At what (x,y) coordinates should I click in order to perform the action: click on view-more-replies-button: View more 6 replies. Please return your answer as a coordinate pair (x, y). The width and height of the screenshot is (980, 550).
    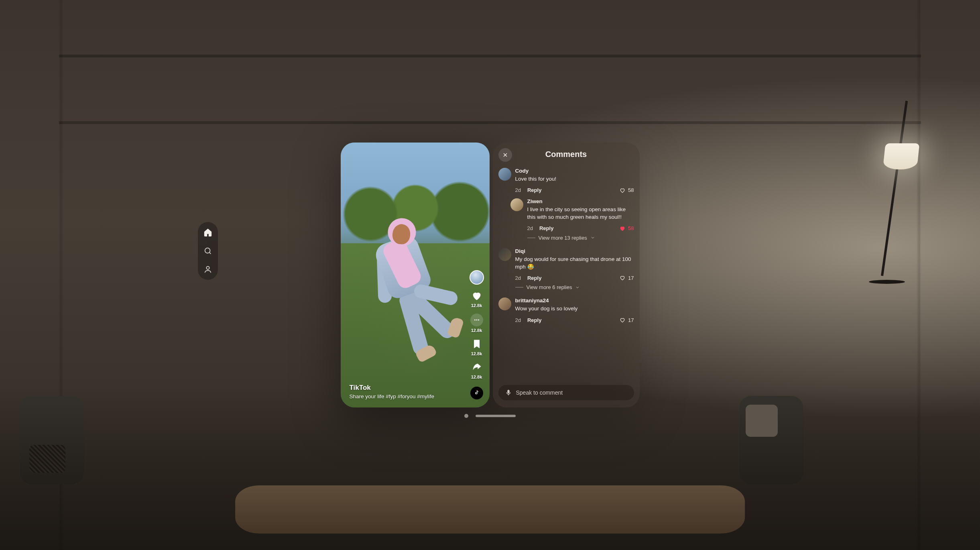
    Looking at the image, I should click on (566, 288).